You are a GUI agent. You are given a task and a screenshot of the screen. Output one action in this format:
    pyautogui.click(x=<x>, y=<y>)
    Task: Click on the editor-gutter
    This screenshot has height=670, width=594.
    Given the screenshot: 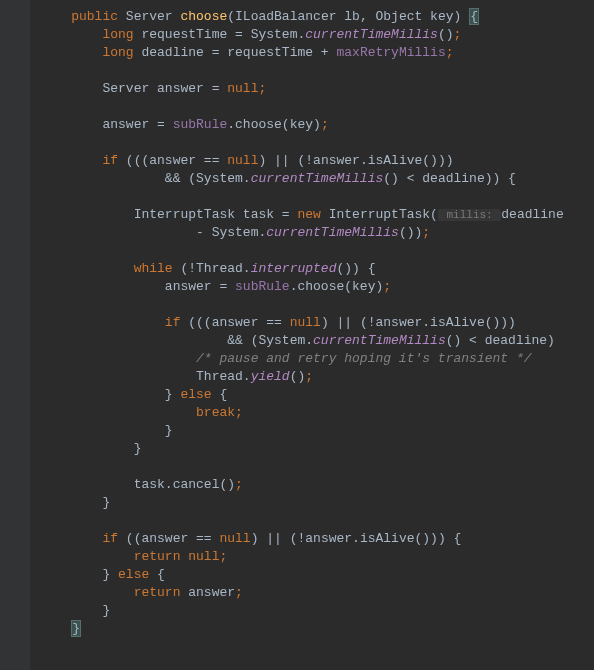 What is the action you would take?
    pyautogui.click(x=15, y=335)
    